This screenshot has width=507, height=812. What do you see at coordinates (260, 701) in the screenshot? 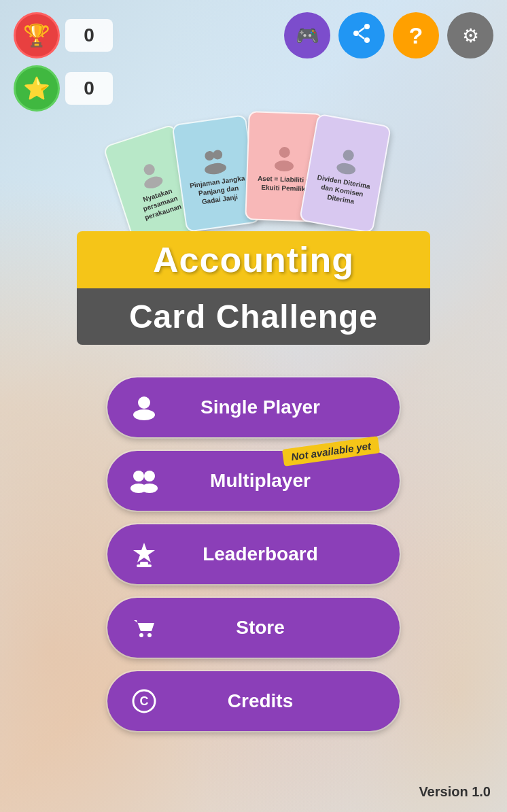
I see `credits-label: Credits` at bounding box center [260, 701].